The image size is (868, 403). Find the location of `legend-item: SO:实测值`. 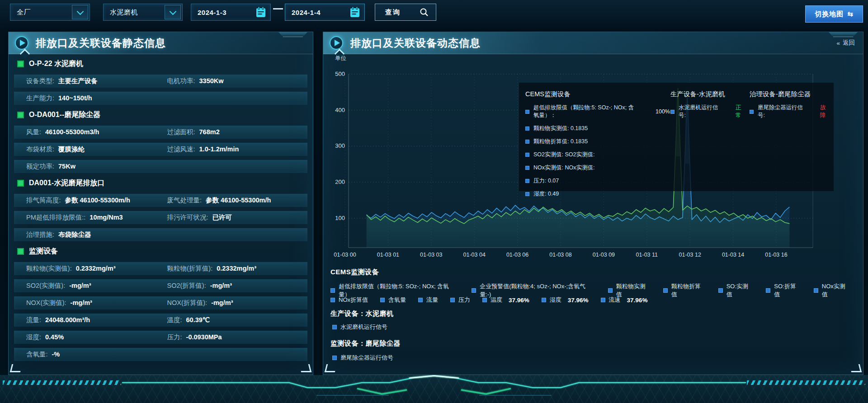

legend-item: SO:实测值 is located at coordinates (736, 291).